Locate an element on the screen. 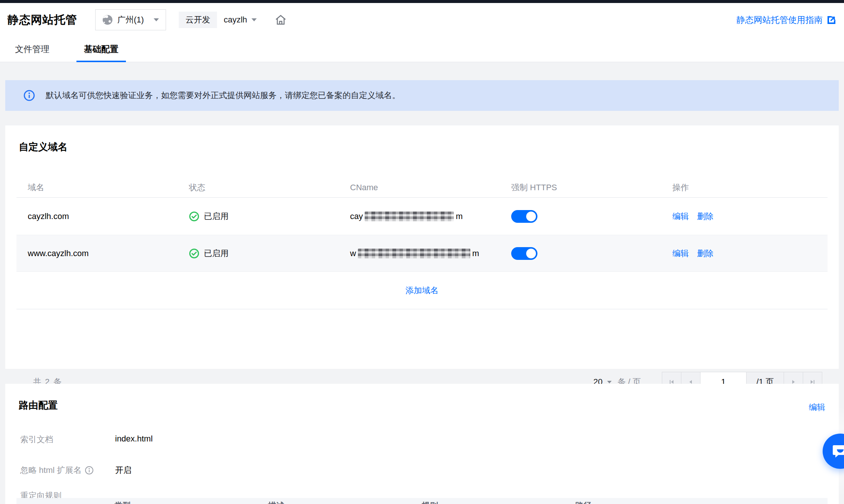  cname-cell: w m is located at coordinates (419, 253).